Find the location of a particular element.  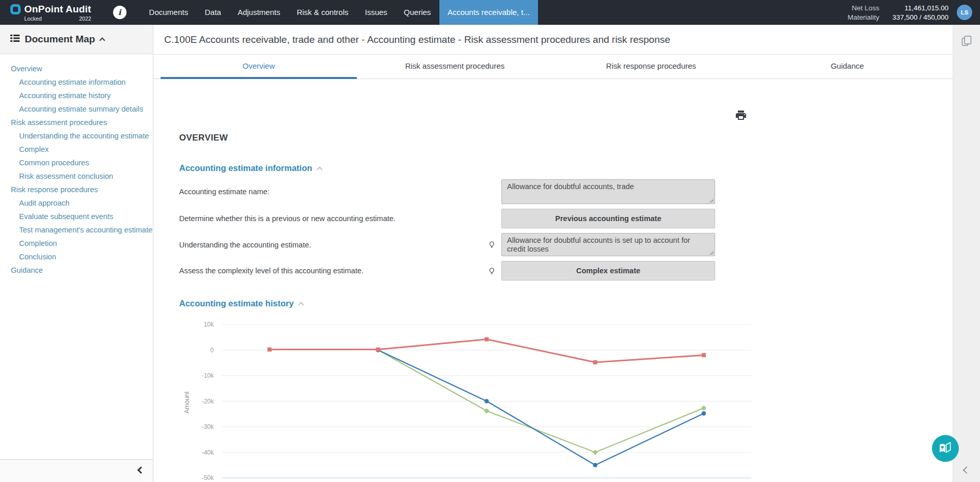

sidebar-item-evaluate-subsequent-events: Evaluate subsequent events is located at coordinates (76, 216).